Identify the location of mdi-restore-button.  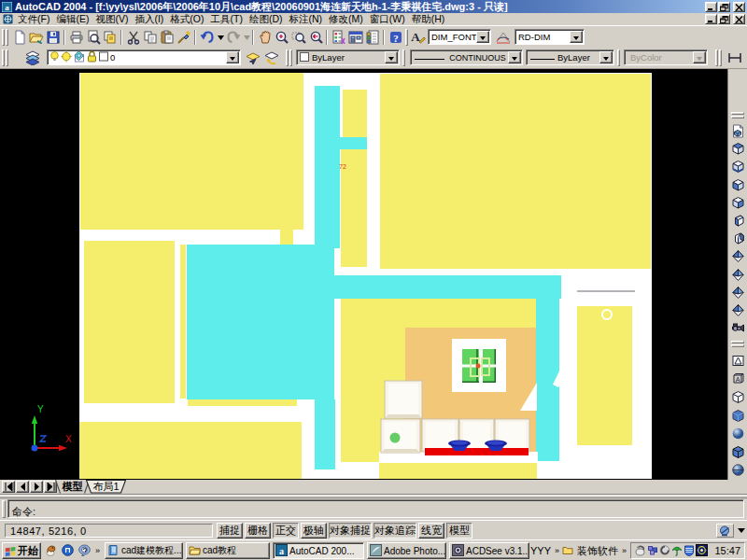
(725, 19).